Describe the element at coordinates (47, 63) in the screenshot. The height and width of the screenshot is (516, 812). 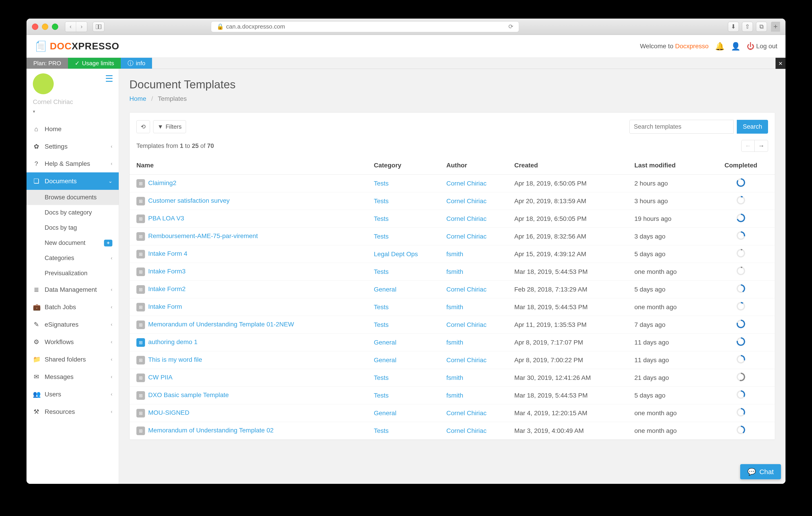
I see `plan-badge: Plan: PRO` at that location.